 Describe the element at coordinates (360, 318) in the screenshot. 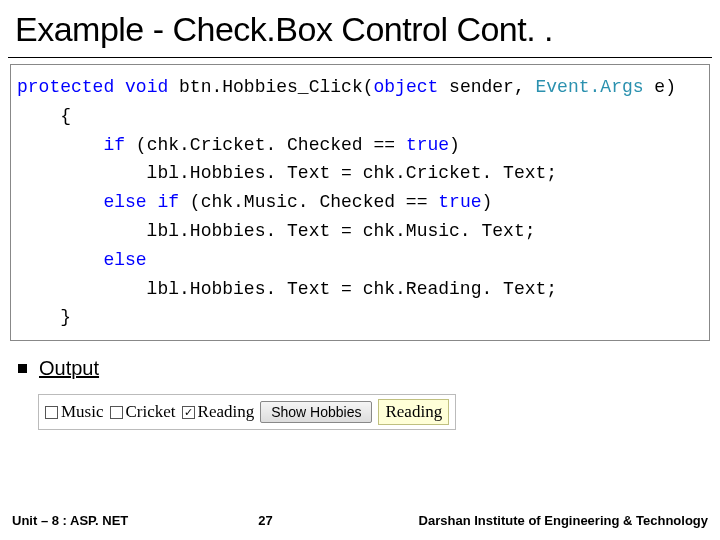

I see `code-brace: }` at that location.